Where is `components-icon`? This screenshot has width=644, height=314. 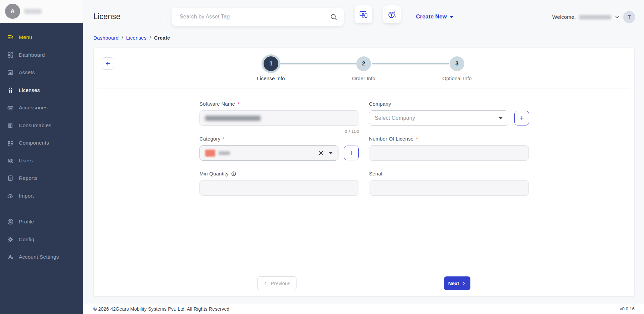 components-icon is located at coordinates (10, 143).